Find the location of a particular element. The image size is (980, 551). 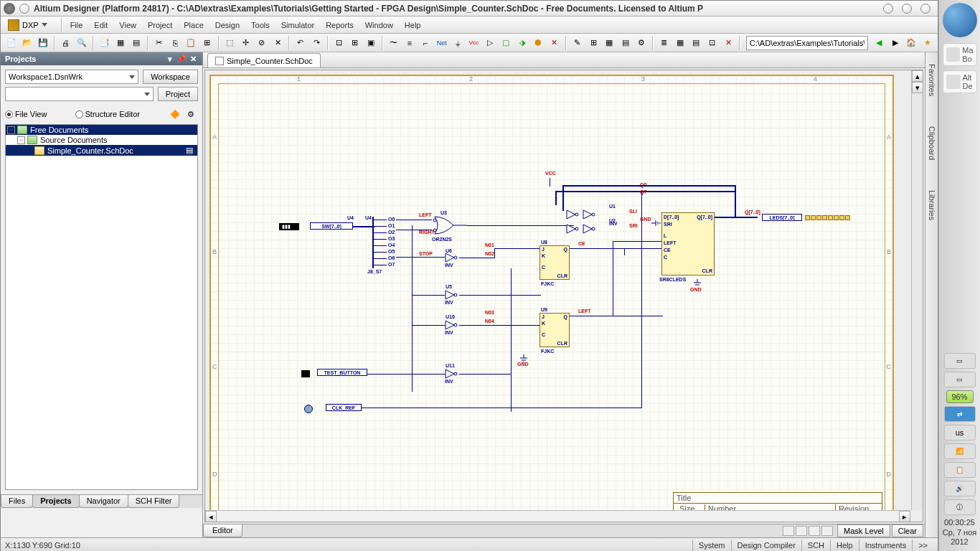

inverter-u6 is located at coordinates (452, 258).